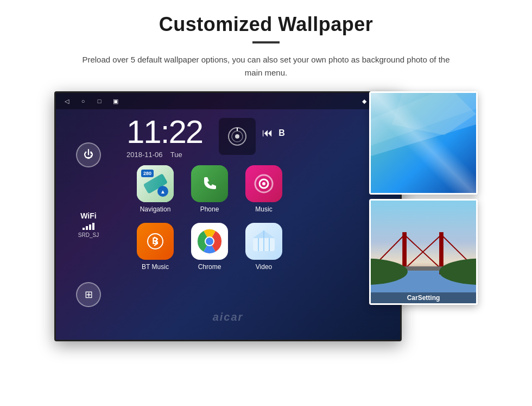  Describe the element at coordinates (228, 317) in the screenshot. I see `watermark: aicar` at that location.